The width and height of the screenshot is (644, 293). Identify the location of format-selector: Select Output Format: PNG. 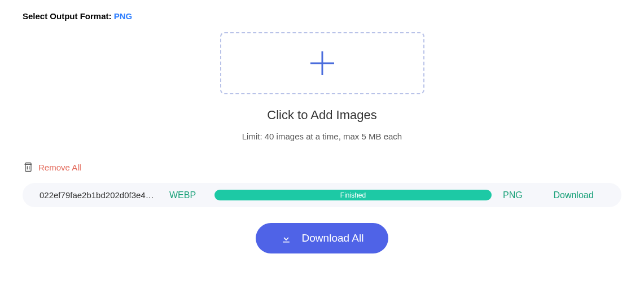
(322, 16).